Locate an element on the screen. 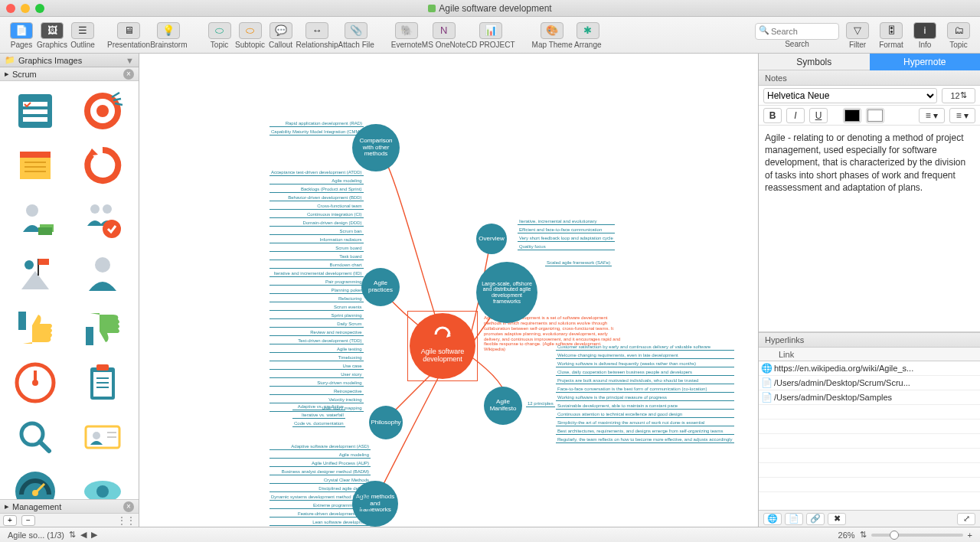  clip-note-icon is located at coordinates (35, 165).